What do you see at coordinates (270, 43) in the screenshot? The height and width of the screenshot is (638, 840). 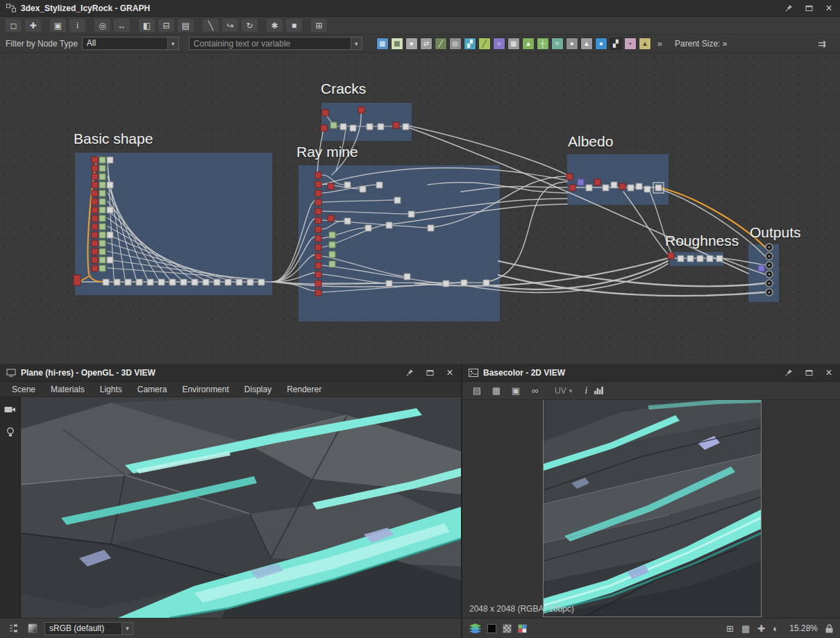 I see `search-input` at bounding box center [270, 43].